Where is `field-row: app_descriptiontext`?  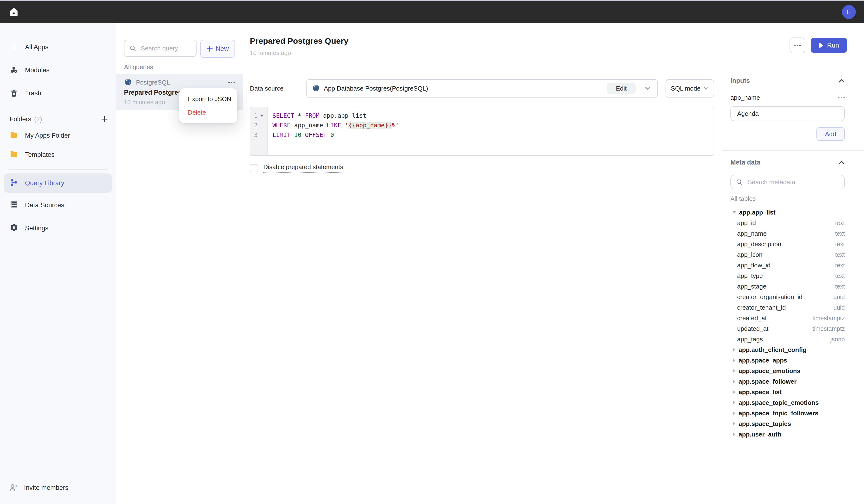
field-row: app_descriptiontext is located at coordinates (788, 244).